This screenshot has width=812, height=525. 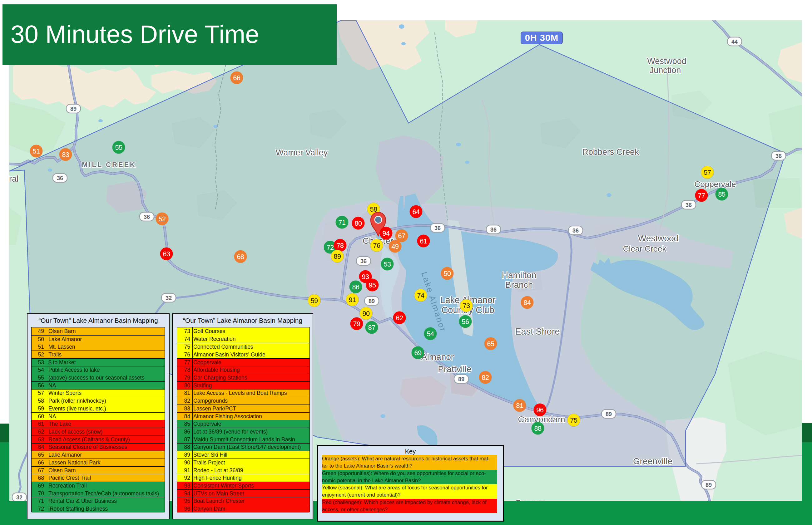 What do you see at coordinates (330, 247) in the screenshot?
I see `svg-text: 72` at bounding box center [330, 247].